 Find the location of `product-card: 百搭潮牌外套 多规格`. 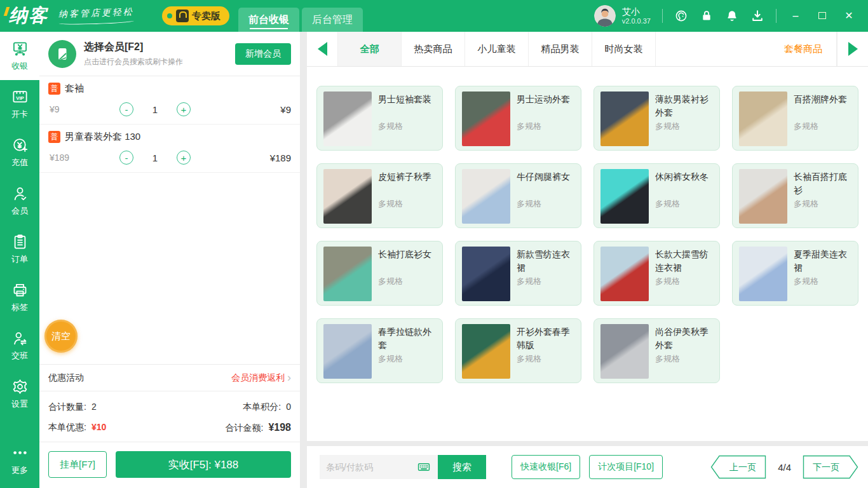

product-card: 百搭潮牌外套 多规格 is located at coordinates (796, 118).